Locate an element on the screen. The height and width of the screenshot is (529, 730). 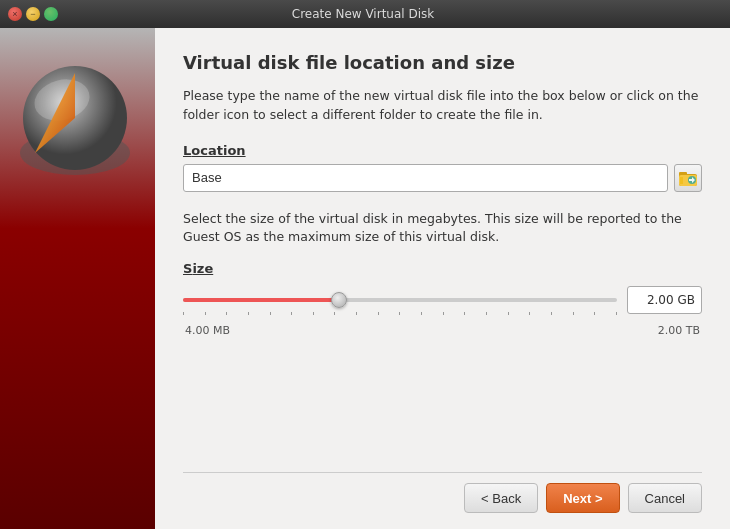
titlebar: × − Create New Virtual Disk is located at coordinates (365, 14).